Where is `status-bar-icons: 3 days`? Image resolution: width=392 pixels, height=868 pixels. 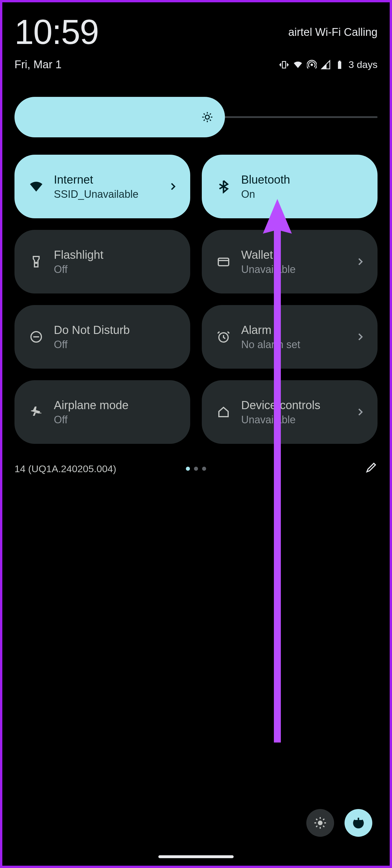
status-bar-icons: 3 days is located at coordinates (328, 65).